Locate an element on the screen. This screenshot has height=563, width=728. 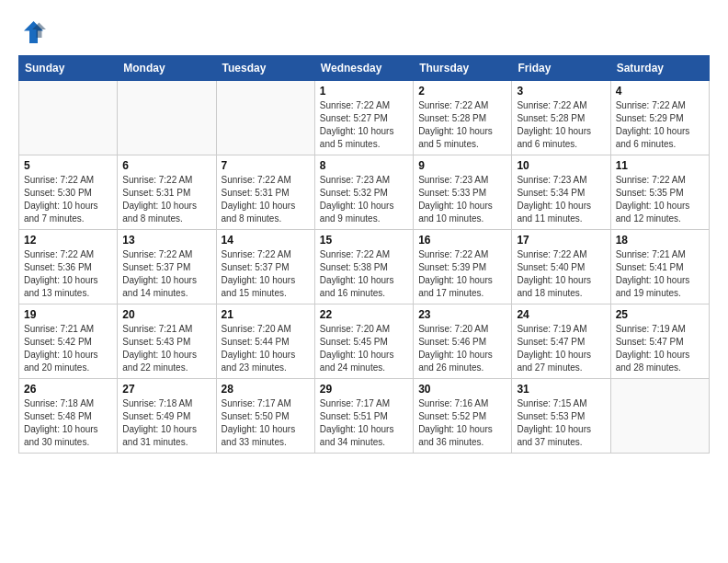
day-info: Sunrise: 7:21 AM Sunset: 5:43 PM Dayligh… is located at coordinates (166, 349).